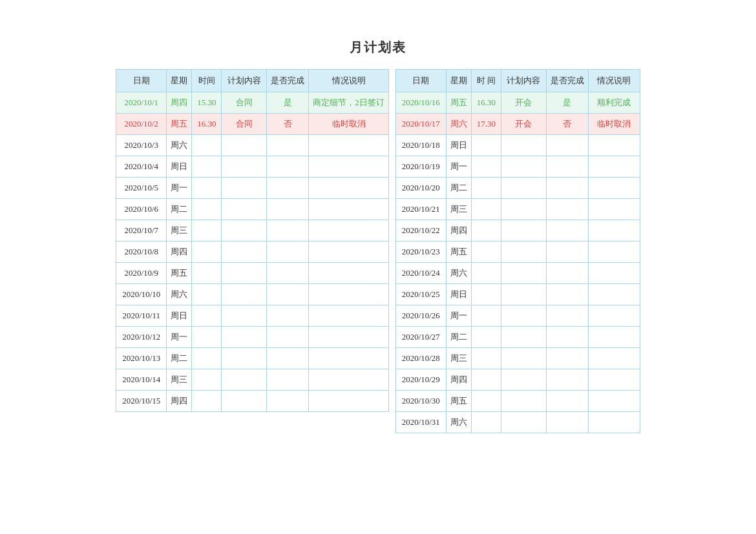  What do you see at coordinates (459, 81) in the screenshot?
I see `right-header-day: 星期` at bounding box center [459, 81].